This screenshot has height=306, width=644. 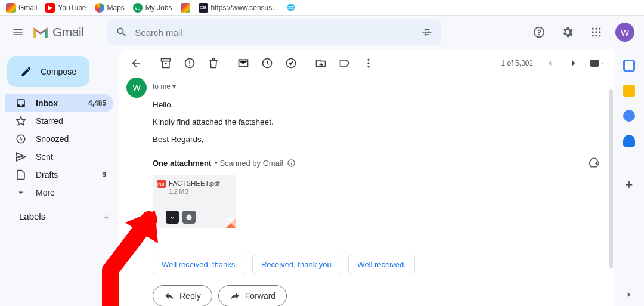 I want to click on snooze-button, so click(x=267, y=63).